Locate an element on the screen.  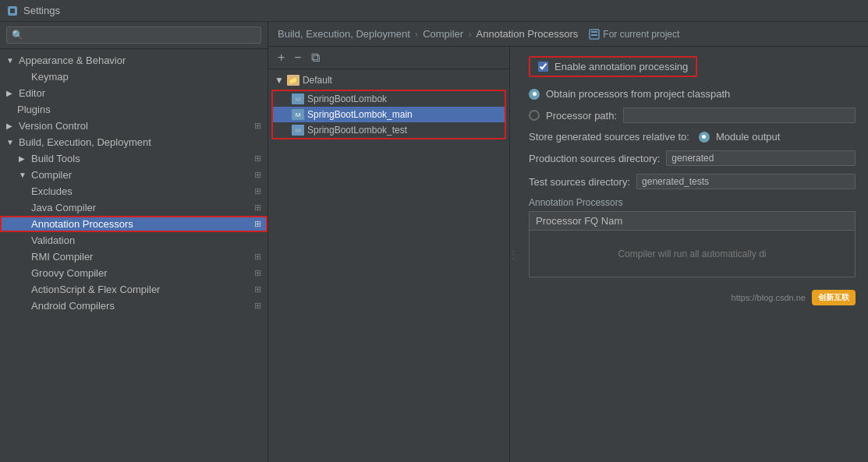
radio-inner-store is located at coordinates (703, 137).